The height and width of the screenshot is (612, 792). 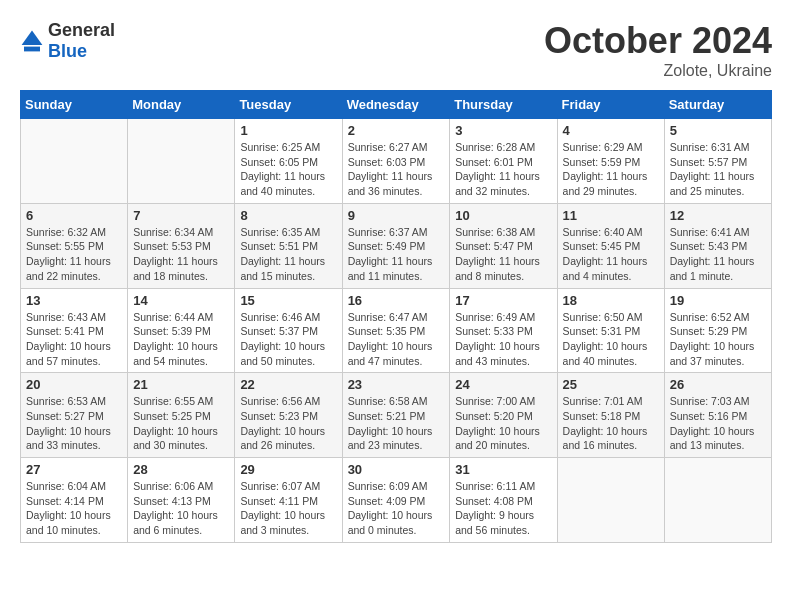 What do you see at coordinates (182, 105) in the screenshot?
I see `weekday-header-monday: Monday` at bounding box center [182, 105].